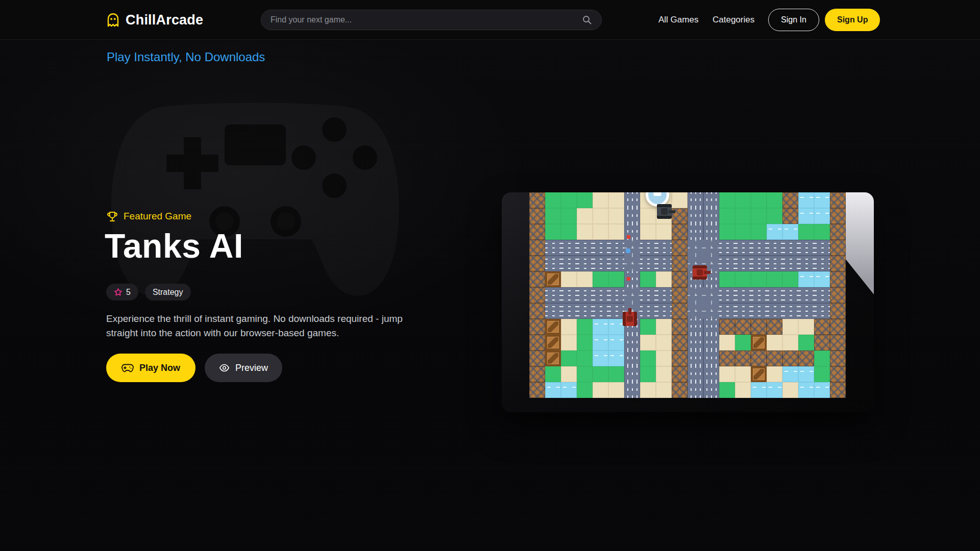 The height and width of the screenshot is (551, 980). What do you see at coordinates (151, 368) in the screenshot?
I see `play-now-button: Play Now` at bounding box center [151, 368].